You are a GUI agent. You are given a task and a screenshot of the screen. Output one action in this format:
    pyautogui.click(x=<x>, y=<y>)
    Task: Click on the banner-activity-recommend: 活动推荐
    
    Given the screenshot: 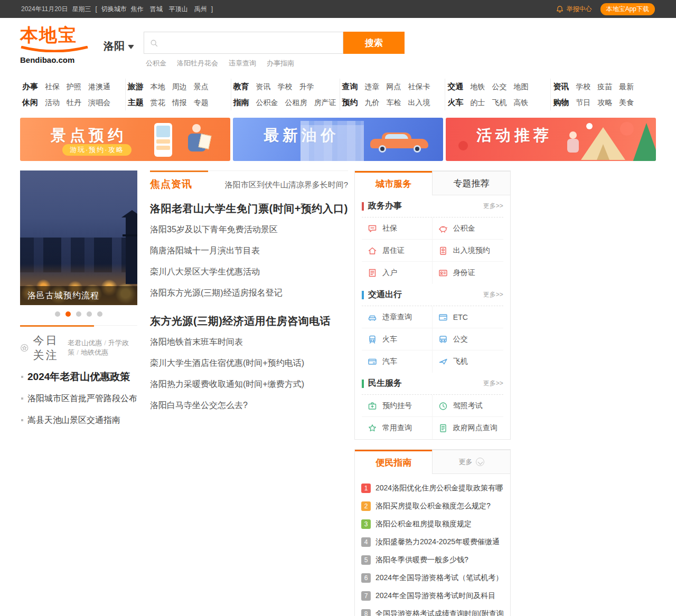 What is the action you would take?
    pyautogui.click(x=551, y=139)
    